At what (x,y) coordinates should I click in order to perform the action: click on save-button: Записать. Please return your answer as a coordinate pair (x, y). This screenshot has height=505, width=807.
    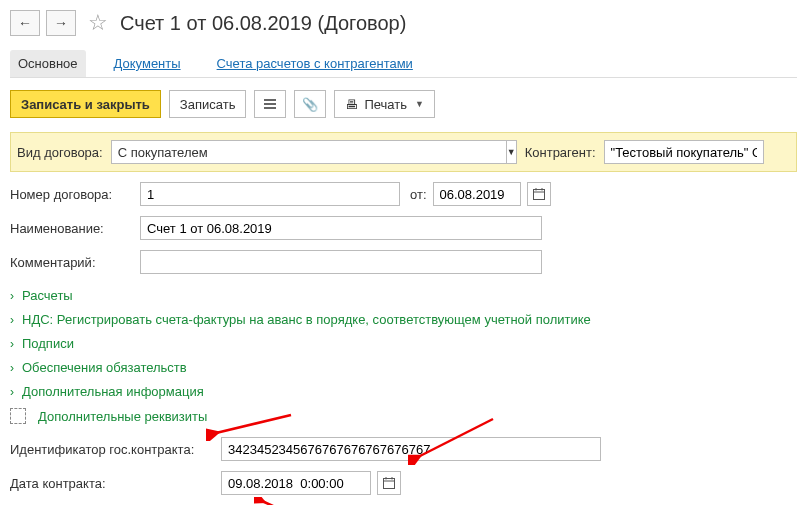
    Looking at the image, I should click on (208, 104).